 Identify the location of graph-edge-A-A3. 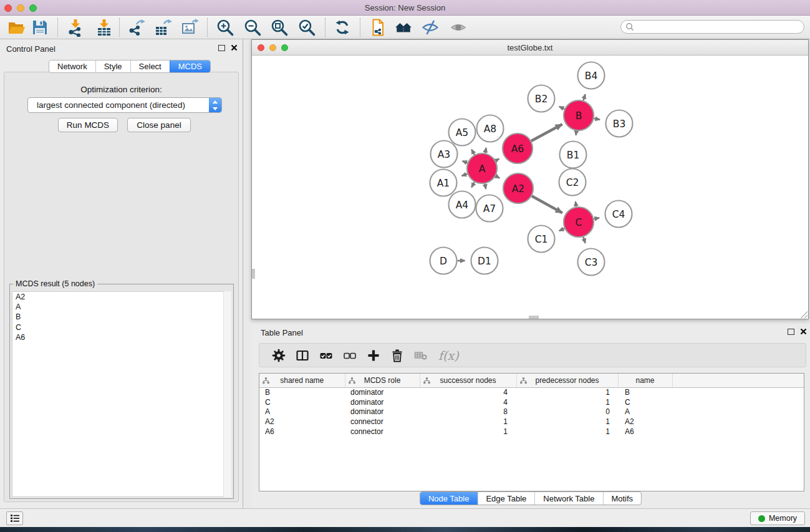
(465, 162).